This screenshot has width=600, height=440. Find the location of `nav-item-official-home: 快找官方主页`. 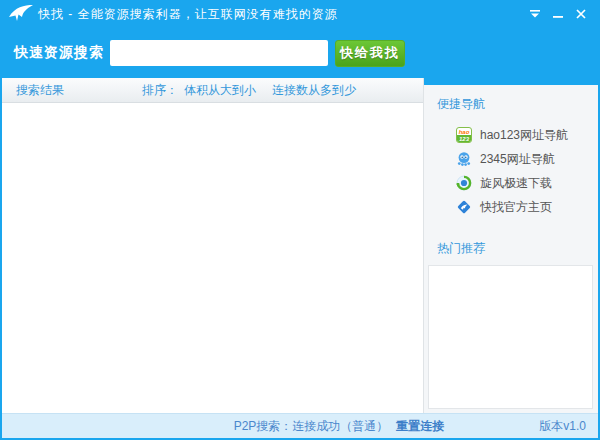

nav-item-official-home: 快找官方主页 is located at coordinates (511, 207).